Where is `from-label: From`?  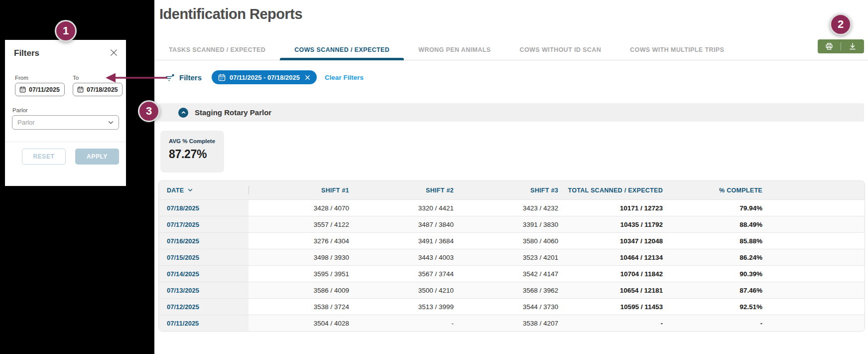 from-label: From is located at coordinates (22, 78).